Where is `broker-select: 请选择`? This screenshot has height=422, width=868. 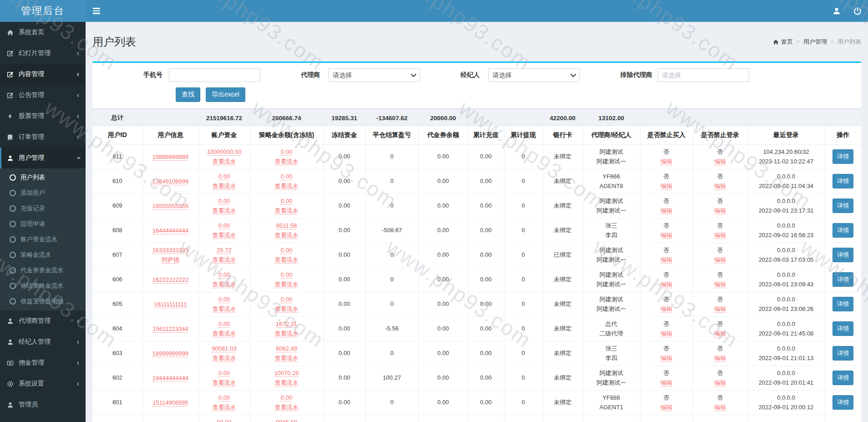 broker-select: 请选择 is located at coordinates (534, 75).